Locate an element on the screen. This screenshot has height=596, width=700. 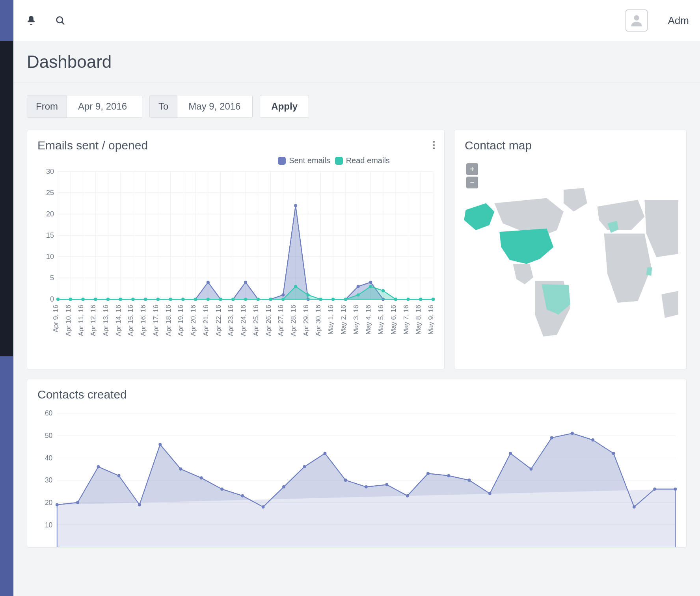
legend-read-label: Read emails is located at coordinates (368, 161).